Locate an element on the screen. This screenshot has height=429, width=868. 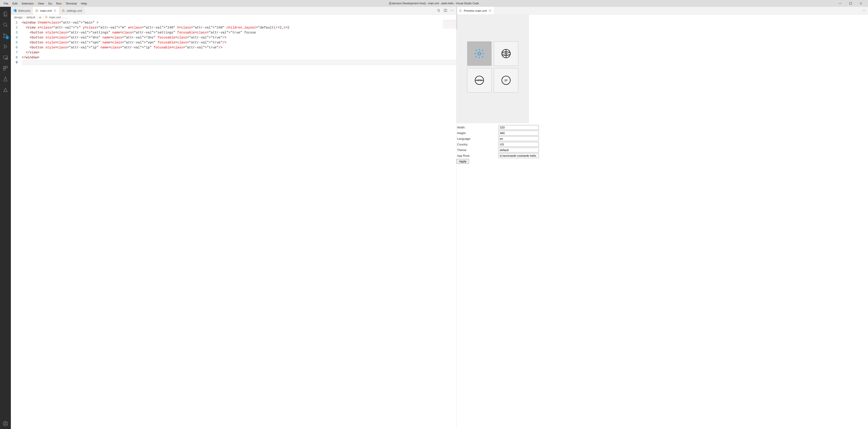
country-label: Country: is located at coordinates (478, 144).